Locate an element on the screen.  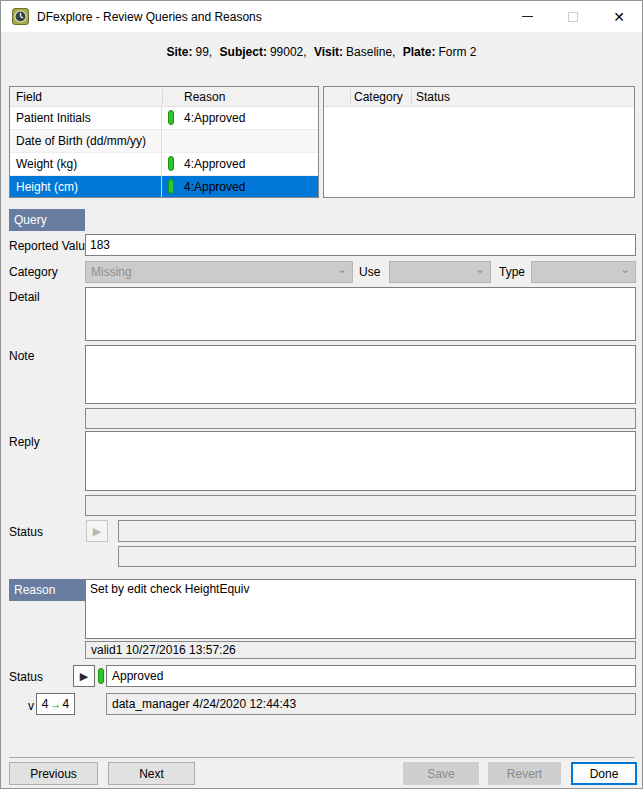
reply-label: Reply is located at coordinates (24, 442).